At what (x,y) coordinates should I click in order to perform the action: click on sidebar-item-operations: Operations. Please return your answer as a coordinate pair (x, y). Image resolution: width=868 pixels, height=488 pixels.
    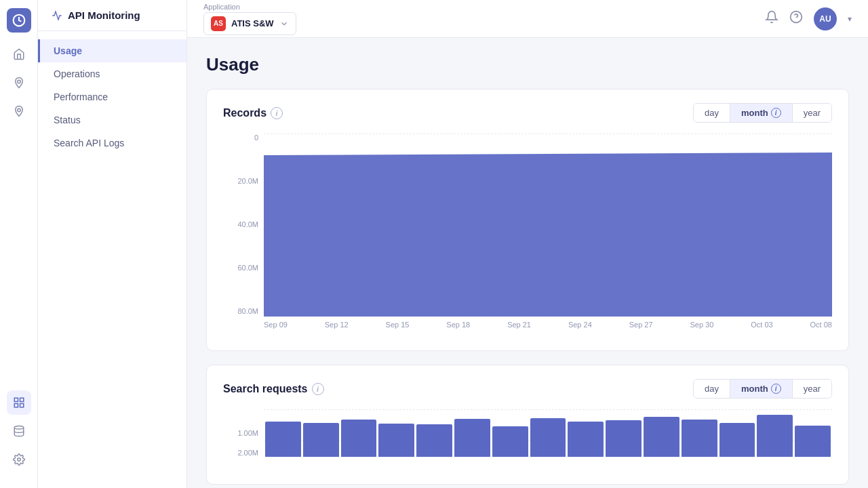
    Looking at the image, I should click on (113, 74).